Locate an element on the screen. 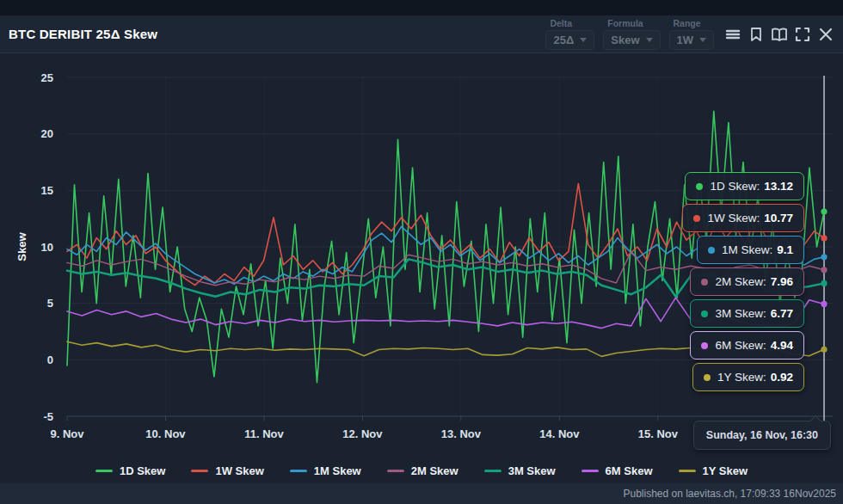 The width and height of the screenshot is (843, 504). tooltip-value: 10.77 is located at coordinates (778, 218).